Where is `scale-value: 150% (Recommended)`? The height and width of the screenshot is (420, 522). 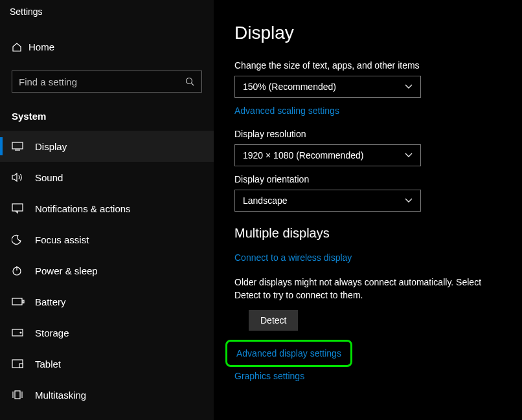
scale-value: 150% (Recommended) is located at coordinates (289, 87).